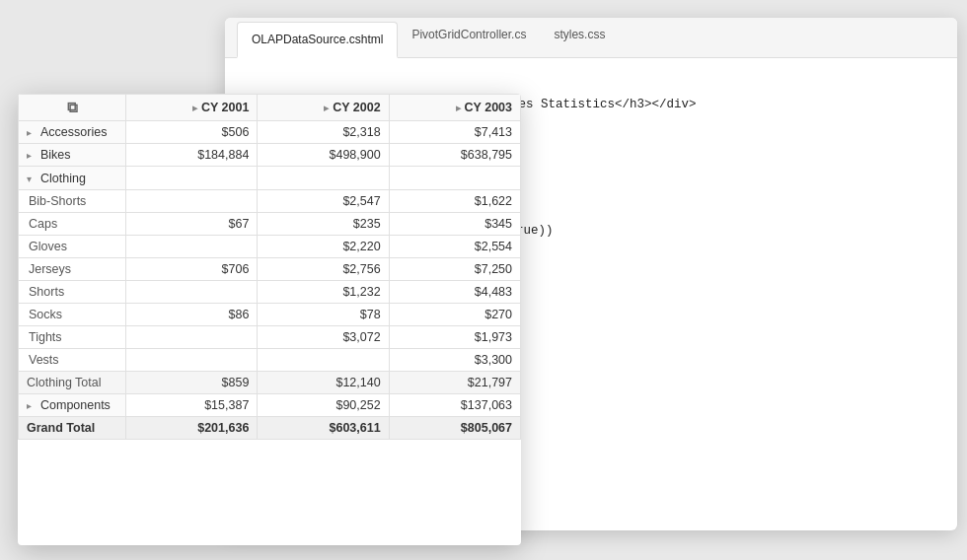  What do you see at coordinates (324, 108) in the screenshot?
I see `col-header-2002: ▸CY 2002` at bounding box center [324, 108].